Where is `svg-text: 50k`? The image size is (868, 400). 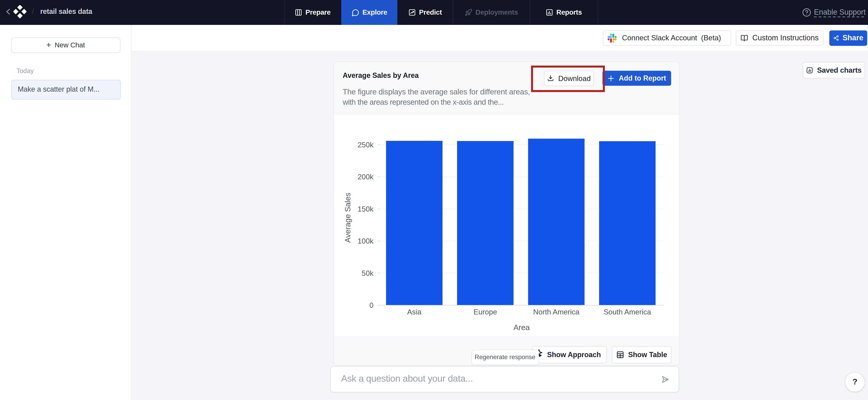
svg-text: 50k is located at coordinates (367, 273).